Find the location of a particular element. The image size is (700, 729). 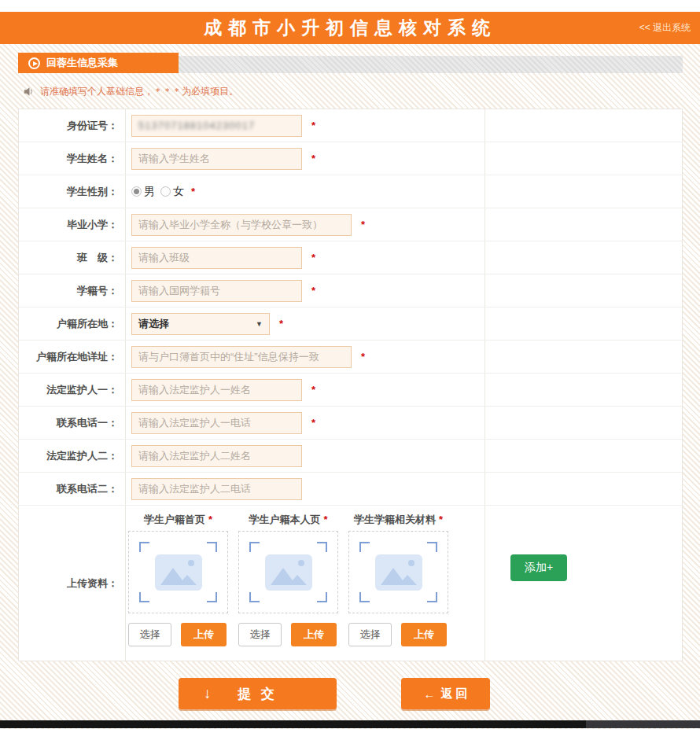

field-label: 上传资料： is located at coordinates (72, 584).